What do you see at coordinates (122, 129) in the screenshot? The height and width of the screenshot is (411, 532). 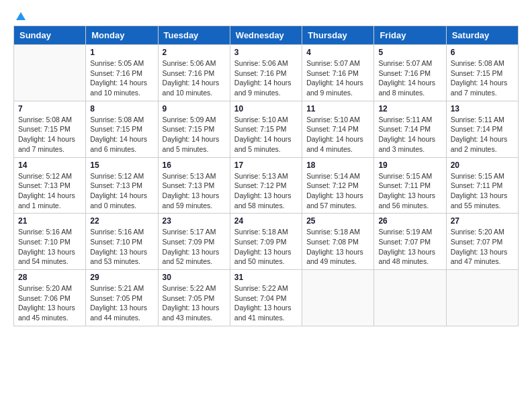 I see `calendar-cell: 8Sunrise: 5:08 AM Sunset: 7:15 PM Daylig…` at bounding box center [122, 129].